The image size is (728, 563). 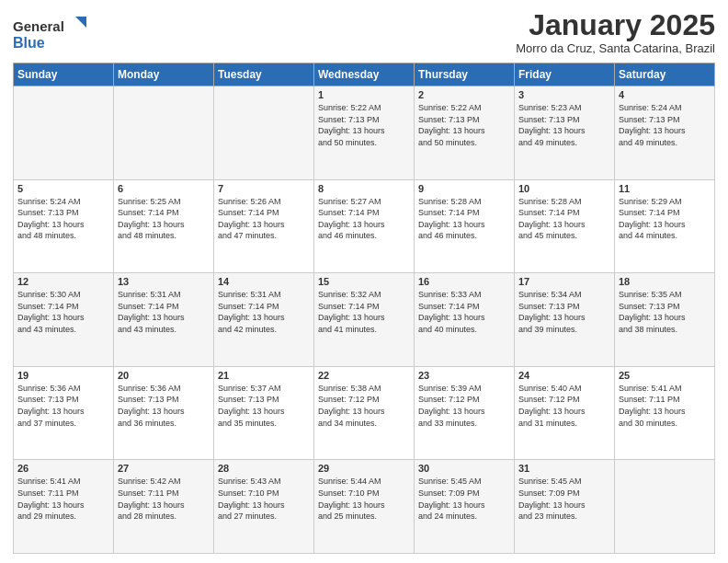 What do you see at coordinates (464, 375) in the screenshot?
I see `day-number: 23` at bounding box center [464, 375].